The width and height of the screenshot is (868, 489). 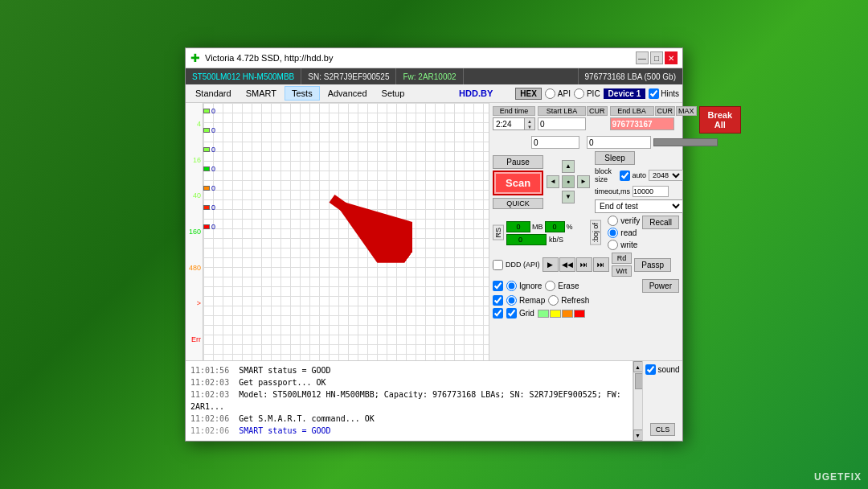 What do you see at coordinates (550, 93) in the screenshot?
I see `api-radio` at bounding box center [550, 93].